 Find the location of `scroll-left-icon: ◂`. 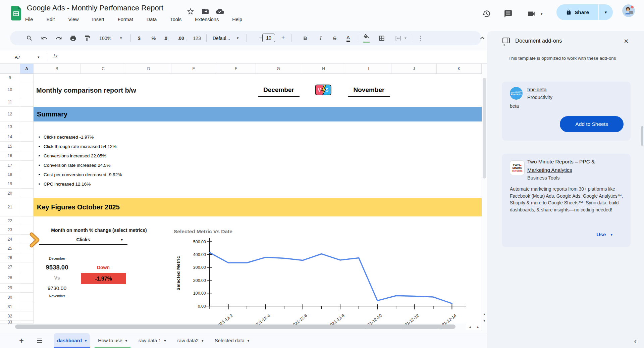

scroll-left-icon: ◂ is located at coordinates (470, 327).